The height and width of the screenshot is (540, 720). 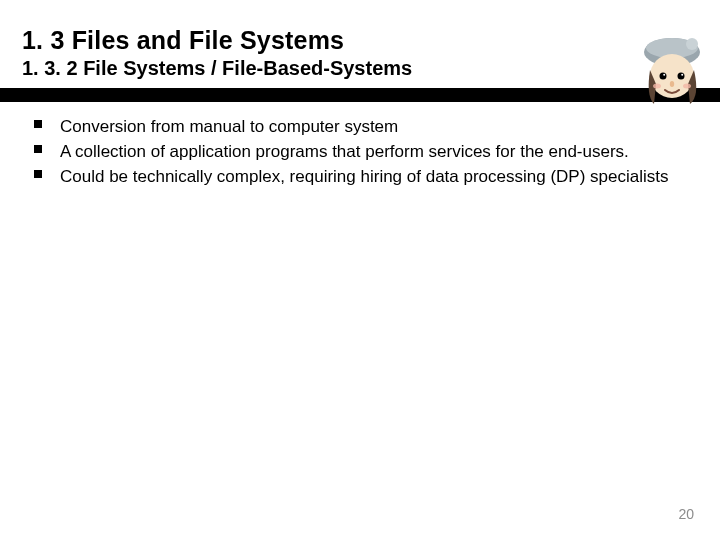 I want to click on list-item: A collection of application programs tha…, so click(x=360, y=152).